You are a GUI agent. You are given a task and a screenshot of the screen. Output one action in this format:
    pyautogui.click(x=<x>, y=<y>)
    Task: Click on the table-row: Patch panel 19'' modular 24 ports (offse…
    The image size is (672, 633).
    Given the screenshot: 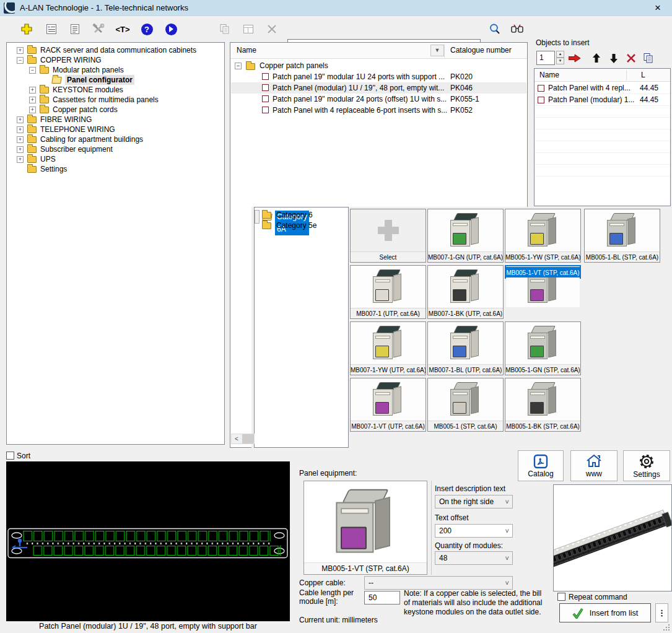 What is the action you would take?
    pyautogui.click(x=379, y=99)
    